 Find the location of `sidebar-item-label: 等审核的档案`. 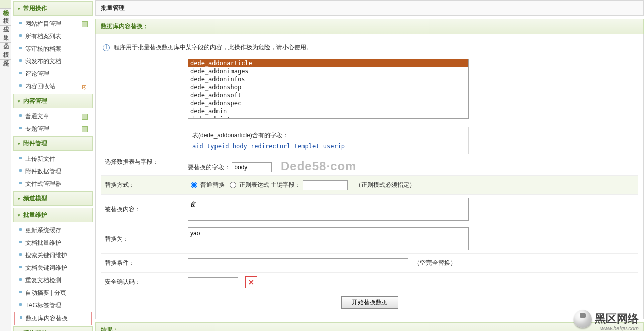

sidebar-item-label: 等审核的档案 is located at coordinates (43, 49).